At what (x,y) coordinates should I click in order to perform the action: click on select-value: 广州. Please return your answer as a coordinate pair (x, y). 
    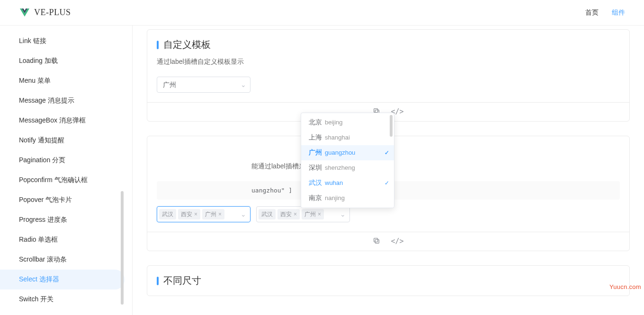
    Looking at the image, I should click on (170, 85).